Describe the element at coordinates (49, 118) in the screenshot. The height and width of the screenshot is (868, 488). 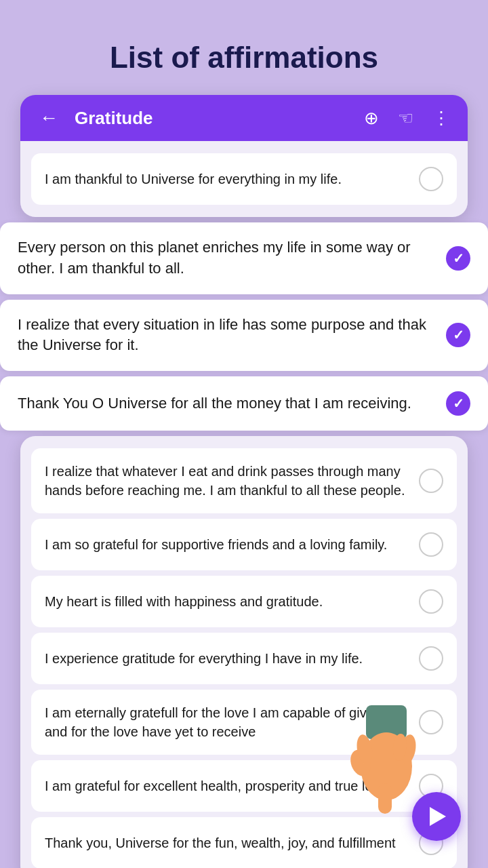
I see `back-button: ←` at that location.